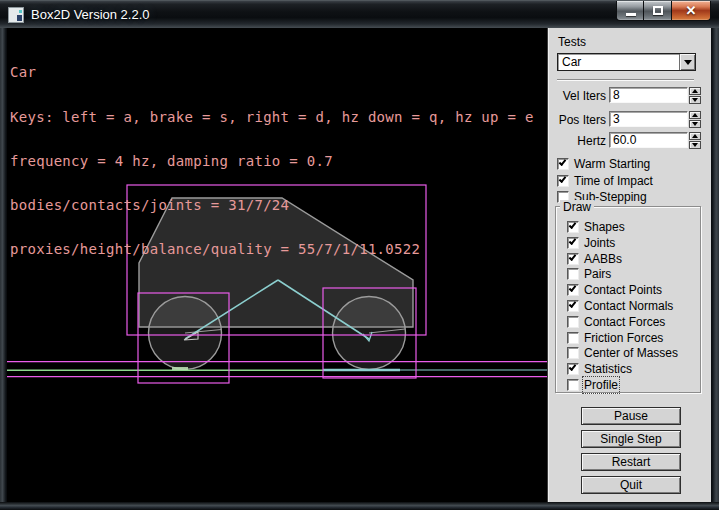  What do you see at coordinates (630, 11) in the screenshot?
I see `minimize-button` at bounding box center [630, 11].